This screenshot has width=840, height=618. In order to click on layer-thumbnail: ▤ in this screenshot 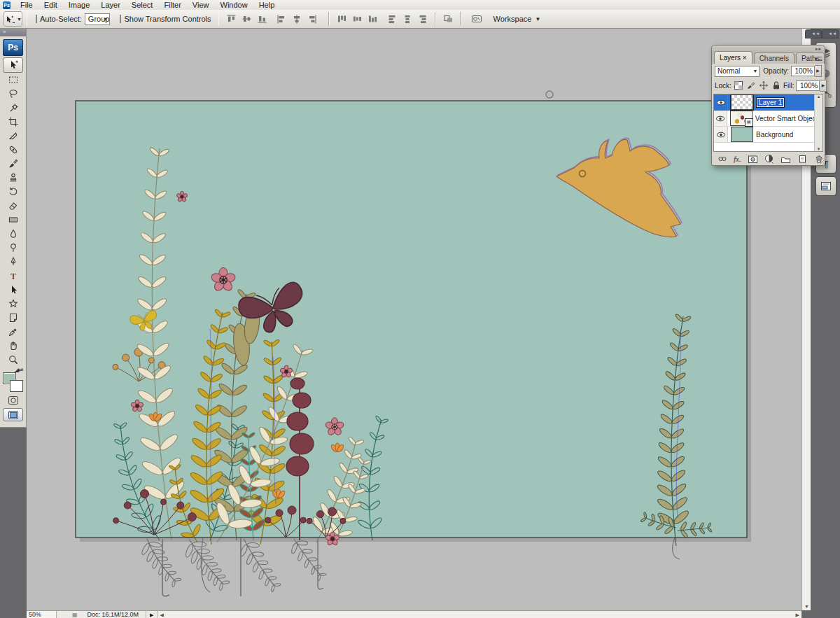, I will do `click(741, 118)`.